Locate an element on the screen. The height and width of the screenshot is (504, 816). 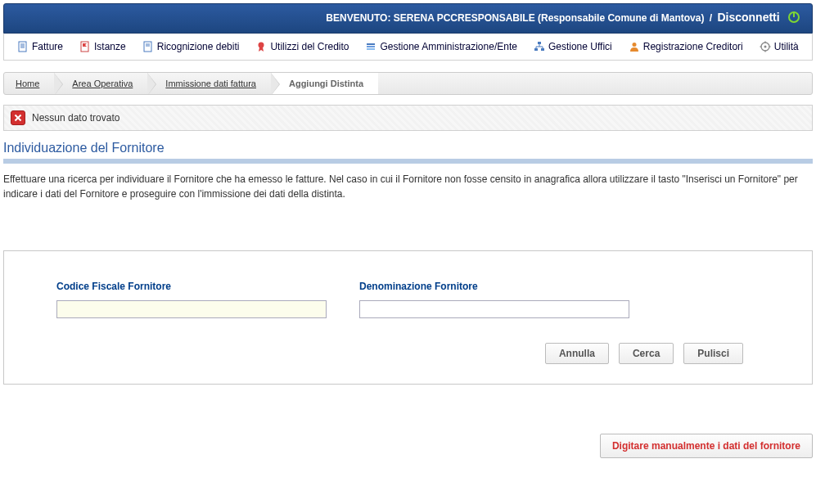
menu-ricognizione: Ricognizione debiti is located at coordinates (192, 47).